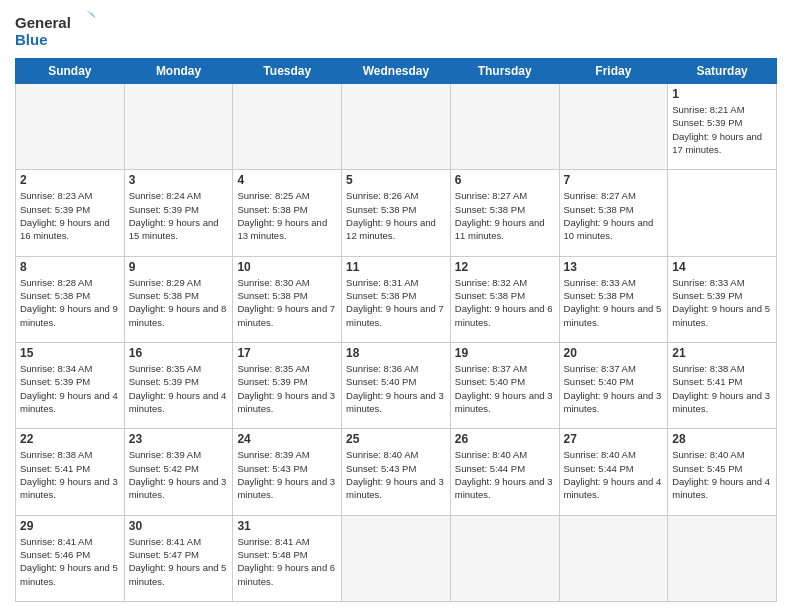 The image size is (792, 612). Describe the element at coordinates (614, 299) in the screenshot. I see `day-cell-13: 13Sunrise: 8:33 AMSunset: 5:38 PMDayligh…` at that location.